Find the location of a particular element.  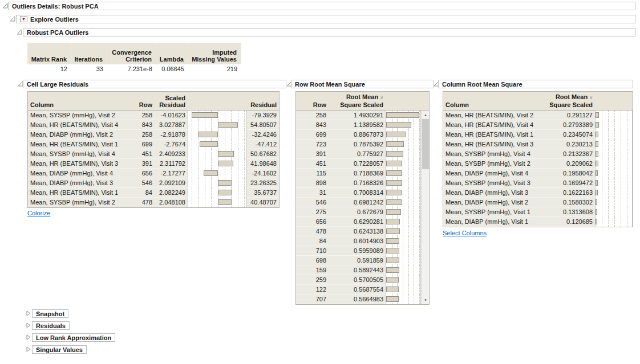

table-row: 6990.8867873 is located at coordinates (363, 134).